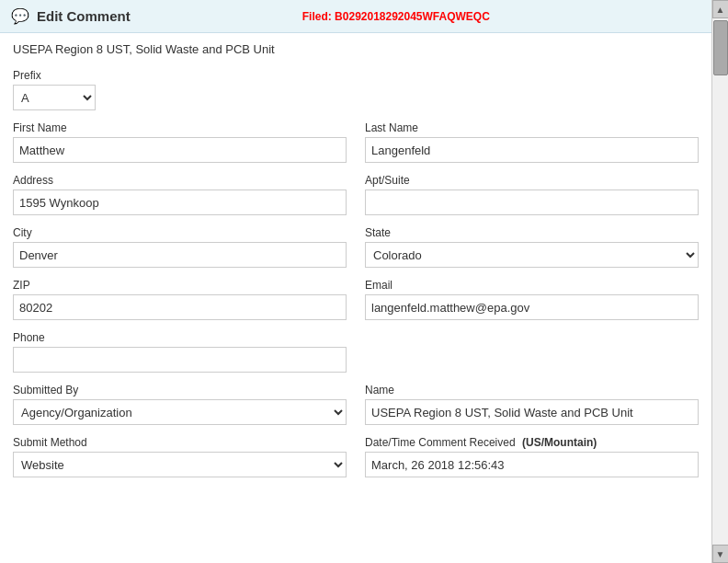 Image resolution: width=728 pixels, height=563 pixels. I want to click on last-name-col: Last Name, so click(531, 142).